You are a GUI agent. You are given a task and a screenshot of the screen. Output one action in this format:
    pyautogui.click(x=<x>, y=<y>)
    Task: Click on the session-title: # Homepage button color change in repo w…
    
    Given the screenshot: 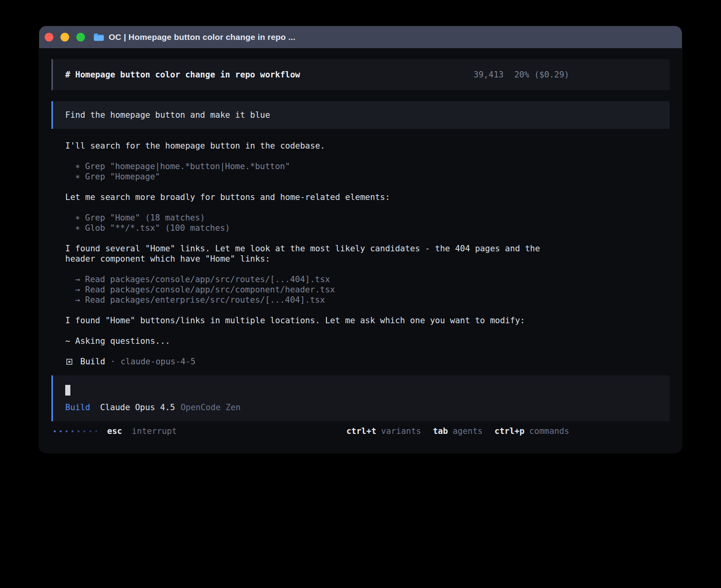 What is the action you would take?
    pyautogui.click(x=183, y=75)
    